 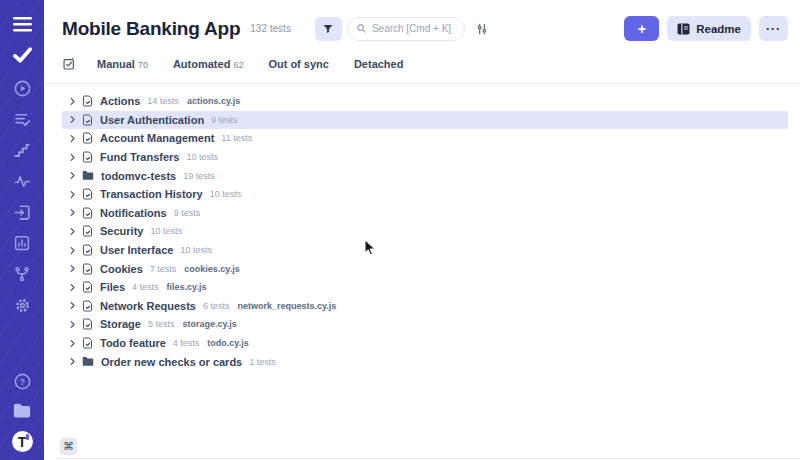 What do you see at coordinates (425, 158) in the screenshot?
I see `suite-row: Fund Transfers 10 tests` at bounding box center [425, 158].